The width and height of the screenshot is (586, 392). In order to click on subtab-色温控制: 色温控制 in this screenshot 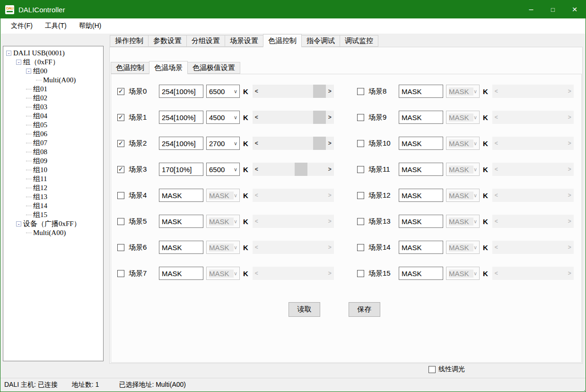, I will do `click(130, 68)`.